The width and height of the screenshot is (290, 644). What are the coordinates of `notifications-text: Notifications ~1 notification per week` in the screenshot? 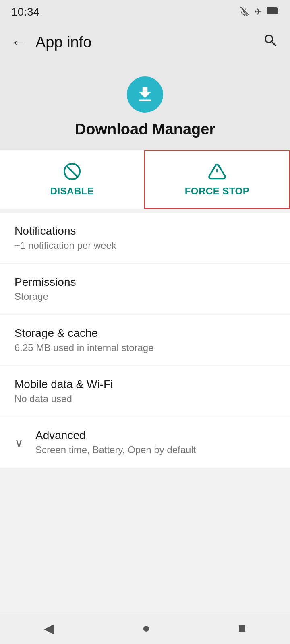 It's located at (145, 238).